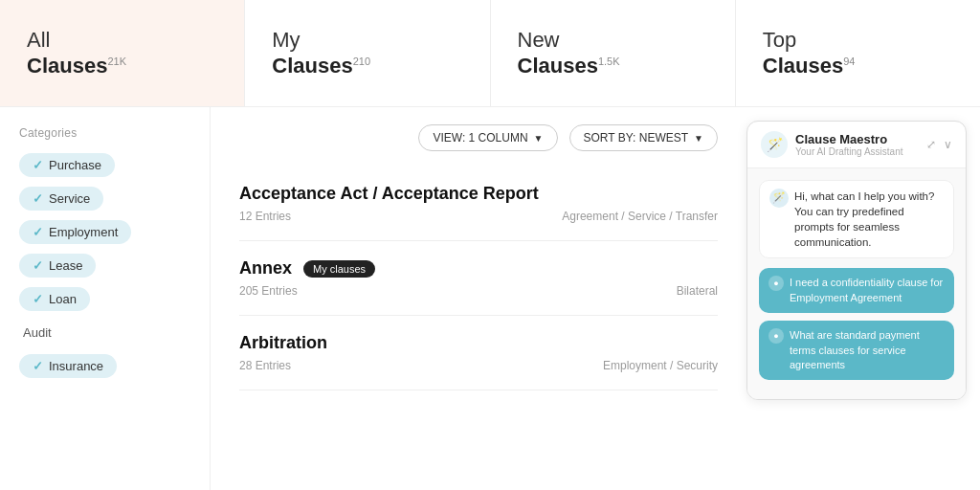  What do you see at coordinates (55, 299) in the screenshot?
I see `category-chip-loan: ✓ Loan` at bounding box center [55, 299].